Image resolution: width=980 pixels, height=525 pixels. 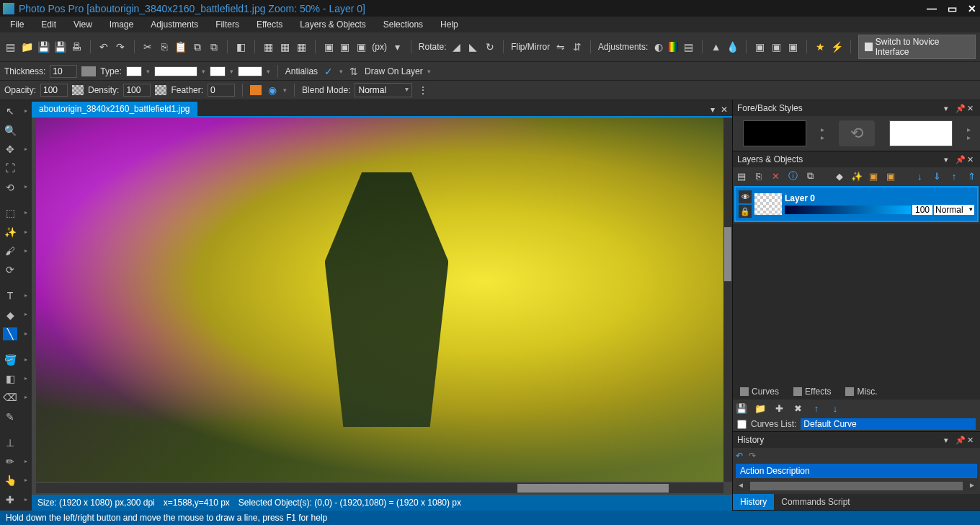 What do you see at coordinates (888, 424) in the screenshot?
I see `default-curve-item: Default Curve` at bounding box center [888, 424].